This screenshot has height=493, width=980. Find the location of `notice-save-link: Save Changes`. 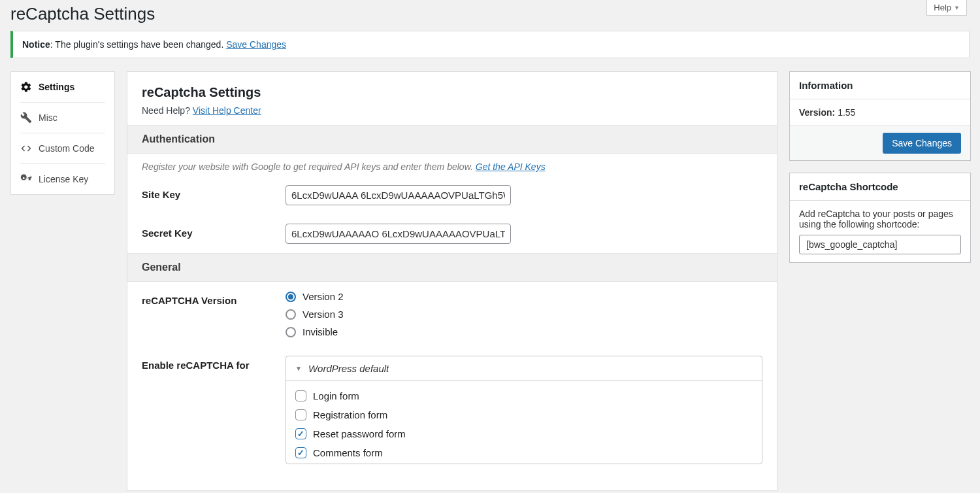

notice-save-link: Save Changes is located at coordinates (256, 44).